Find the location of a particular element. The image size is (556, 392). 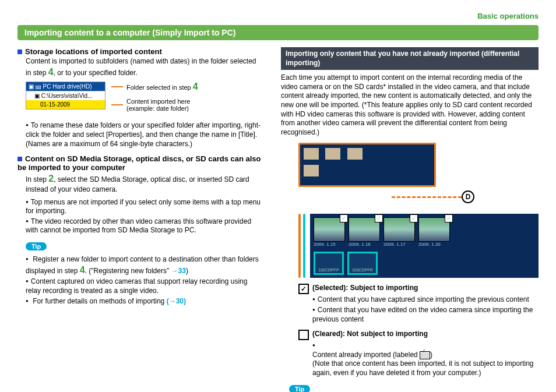

tip-badge-right: Tip is located at coordinates (300, 389).